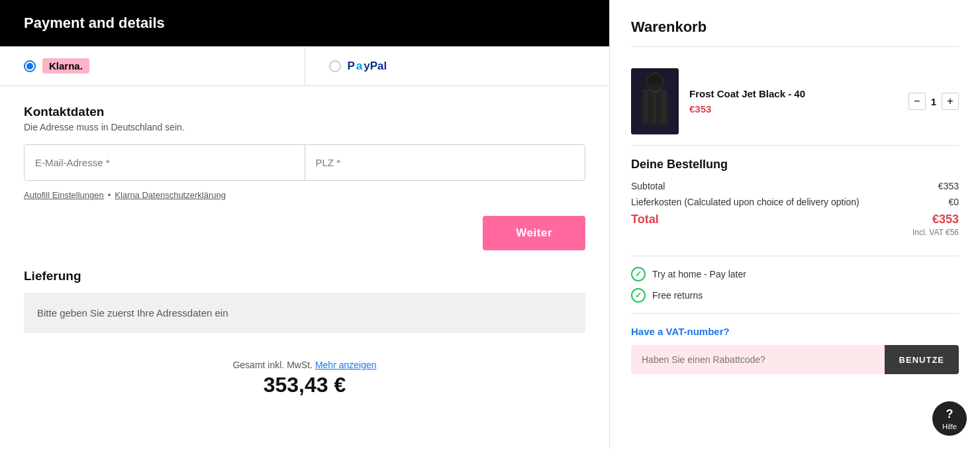 The width and height of the screenshot is (980, 449). Describe the element at coordinates (645, 220) in the screenshot. I see `total-label: Total` at that location.